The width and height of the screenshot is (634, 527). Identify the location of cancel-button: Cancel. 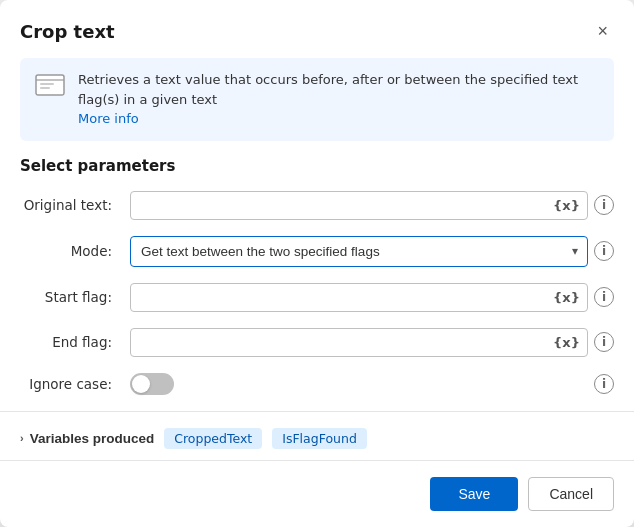
(571, 494).